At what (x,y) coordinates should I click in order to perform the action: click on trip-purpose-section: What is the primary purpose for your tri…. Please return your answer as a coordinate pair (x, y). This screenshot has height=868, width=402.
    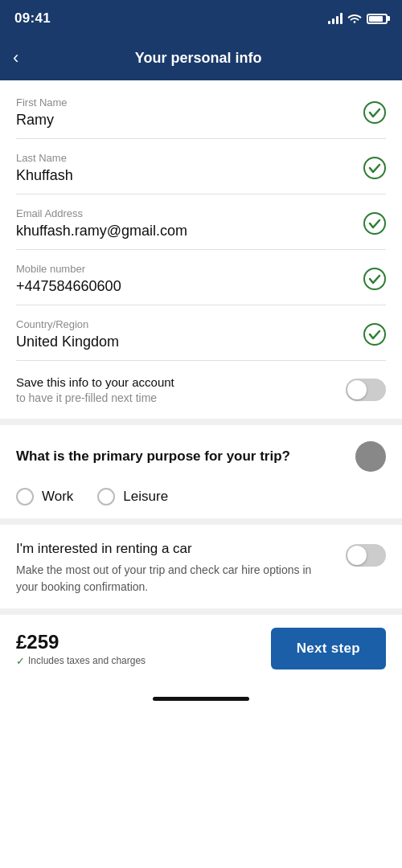
    Looking at the image, I should click on (201, 475).